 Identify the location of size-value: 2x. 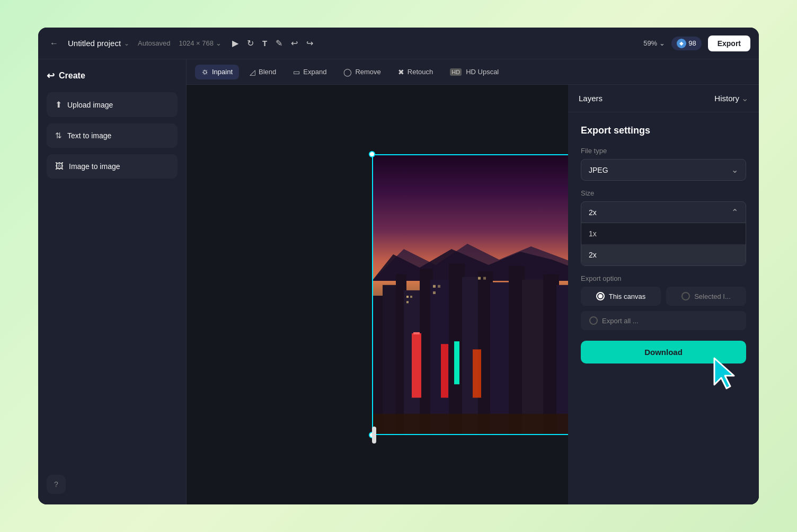
(592, 212).